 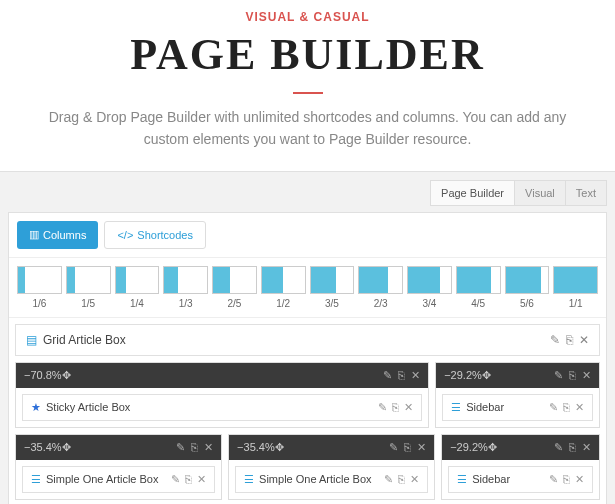 What do you see at coordinates (576, 288) in the screenshot?
I see `col-1-1: 1/1` at bounding box center [576, 288].